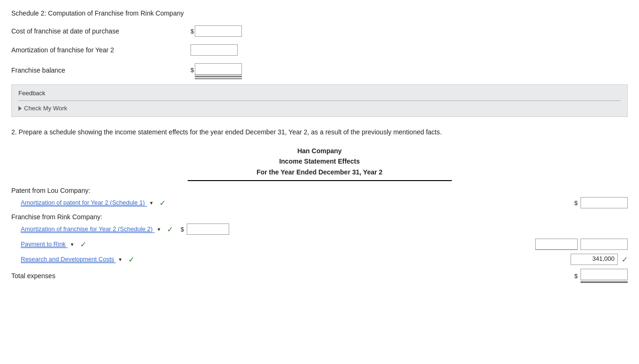 This screenshot has height=364, width=639. I want to click on dollar-sign-1: $, so click(192, 31).